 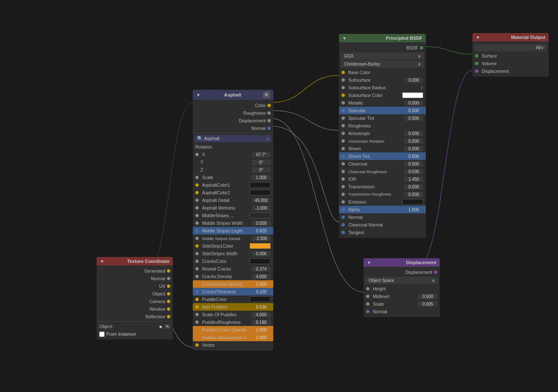 I want to click on roughness-socket, so click(x=343, y=126).